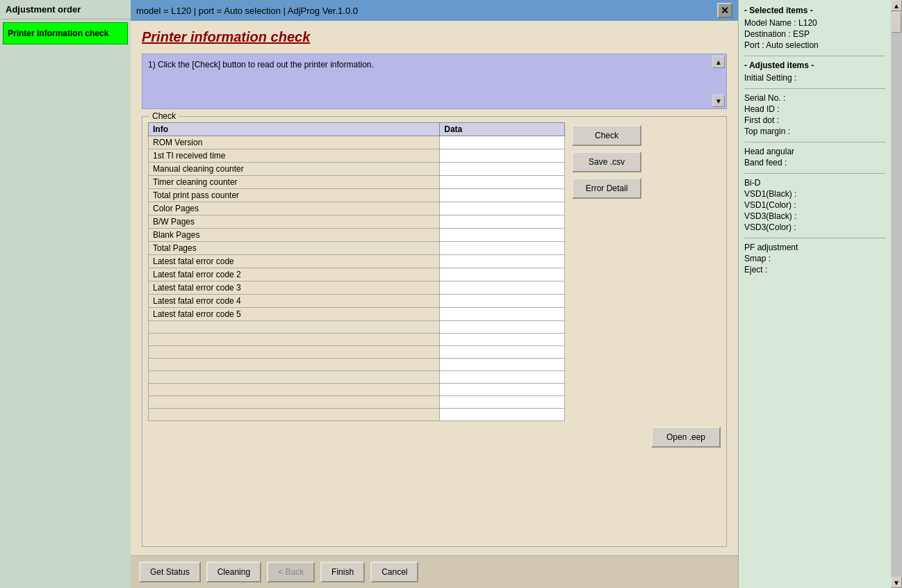 The image size is (902, 588). I want to click on vsd1-black: VSD1(Black) :, so click(814, 194).